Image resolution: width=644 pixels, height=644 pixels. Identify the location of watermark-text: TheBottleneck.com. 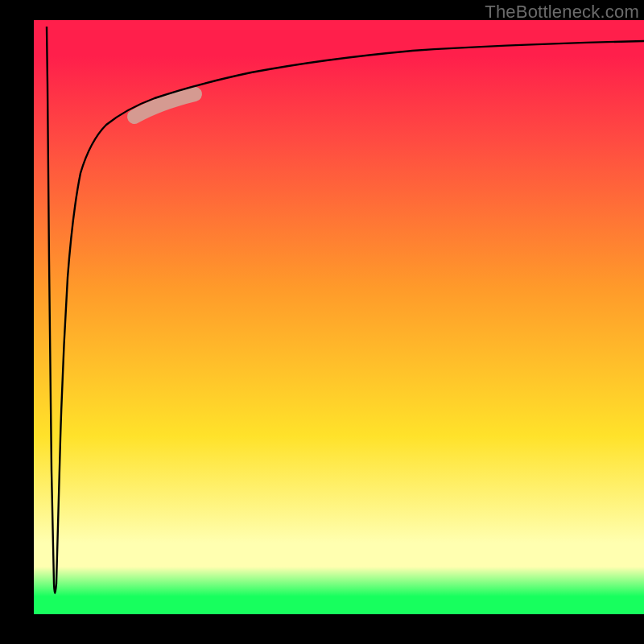
(562, 12).